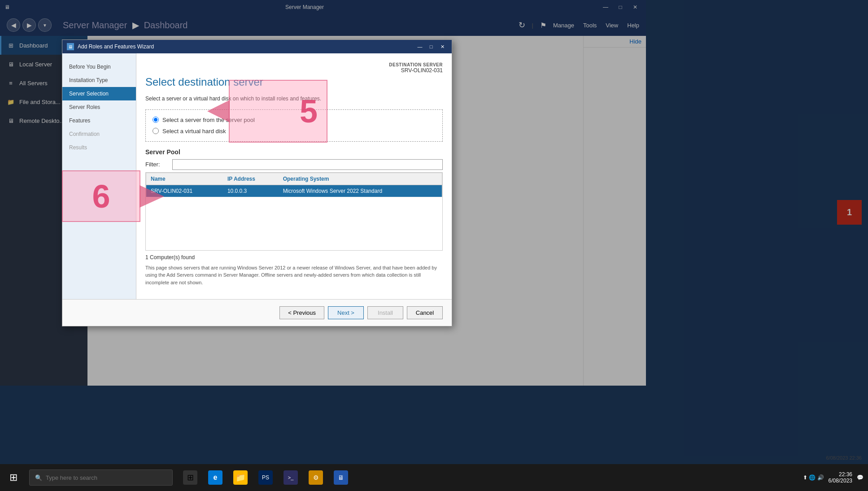  Describe the element at coordinates (294, 120) in the screenshot. I see `radio-server-pool: Select a server from the server pool` at that location.